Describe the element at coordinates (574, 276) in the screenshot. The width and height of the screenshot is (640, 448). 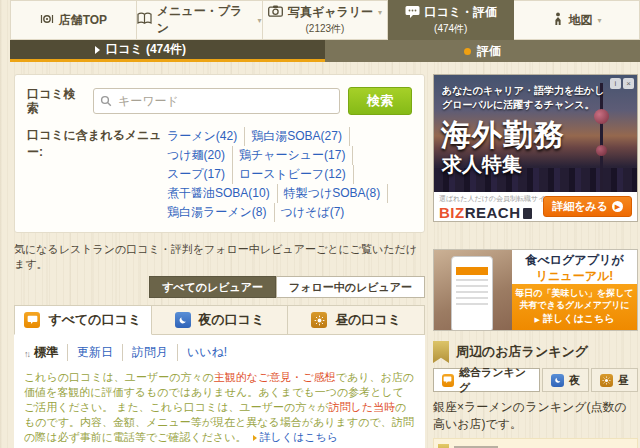
I see `app-banner-line2: リニューアル!` at that location.